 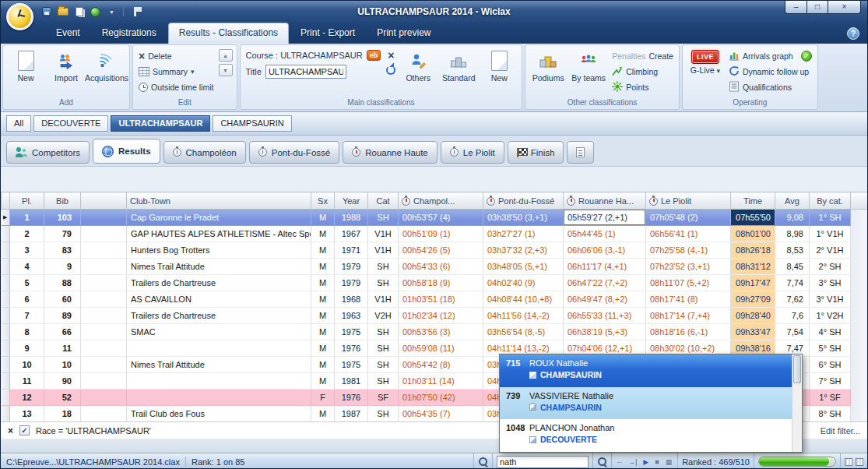 I want to click on cell: Trailers de Chartreuse, so click(x=220, y=316).